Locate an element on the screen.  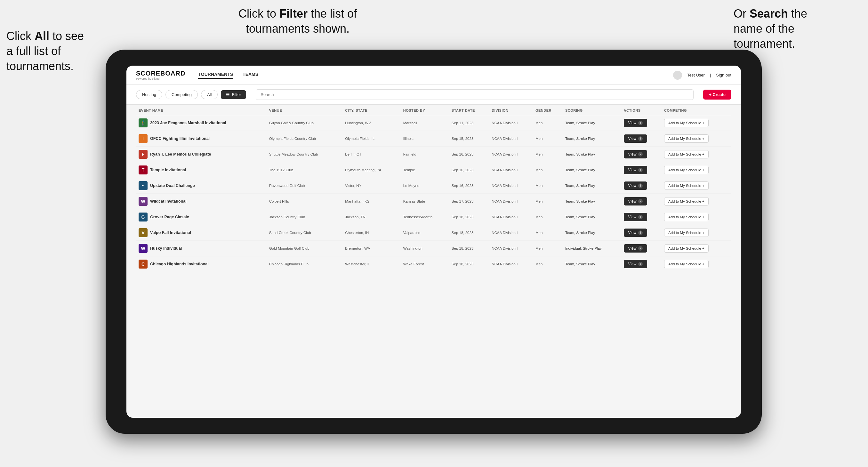
col-gender: GENDER is located at coordinates (548, 110).